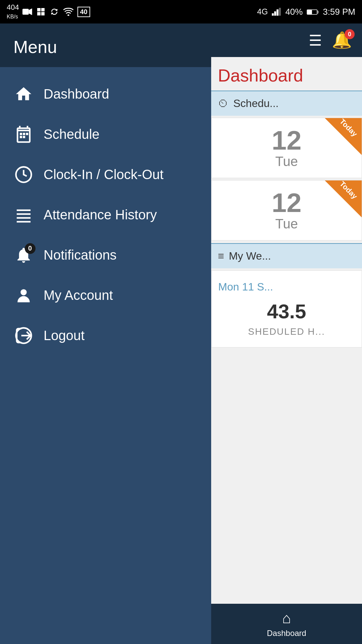  What do you see at coordinates (287, 624) in the screenshot?
I see `bottom-nav: ⌂ Dashboard` at bounding box center [287, 624].